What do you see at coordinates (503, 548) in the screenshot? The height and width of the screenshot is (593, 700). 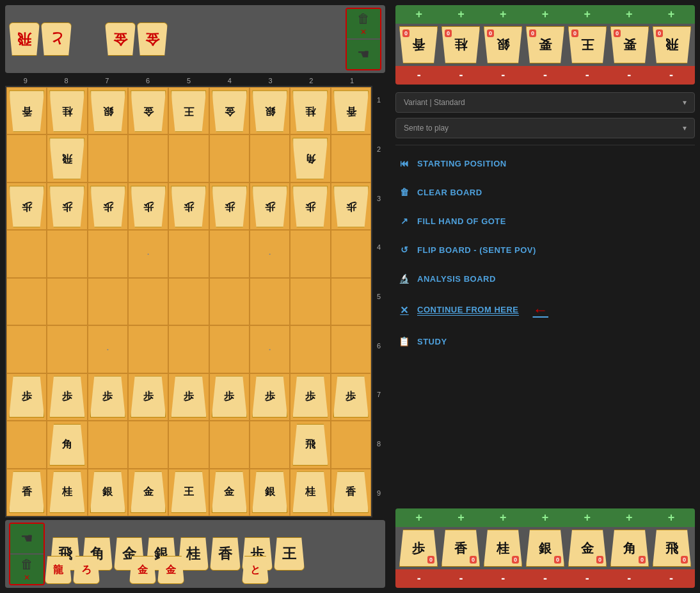 I see `sel-piece-b3: 桂0` at bounding box center [503, 548].